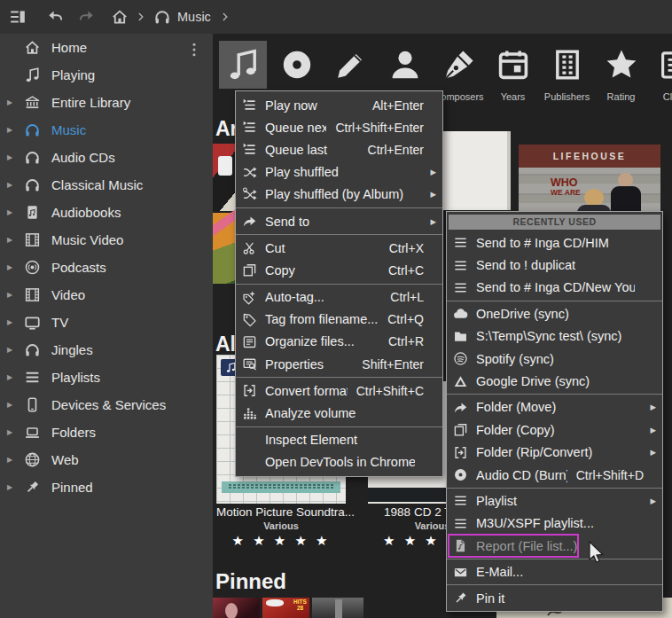 This screenshot has width=672, height=618. I want to click on submenu-item-send-to-duplicat: Send to ! duplicat, so click(555, 264).